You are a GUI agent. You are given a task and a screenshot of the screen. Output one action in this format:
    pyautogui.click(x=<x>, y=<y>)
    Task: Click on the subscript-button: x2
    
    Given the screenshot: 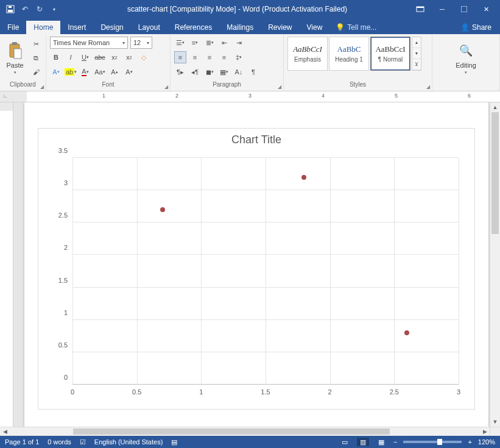 What is the action you would take?
    pyautogui.click(x=114, y=57)
    